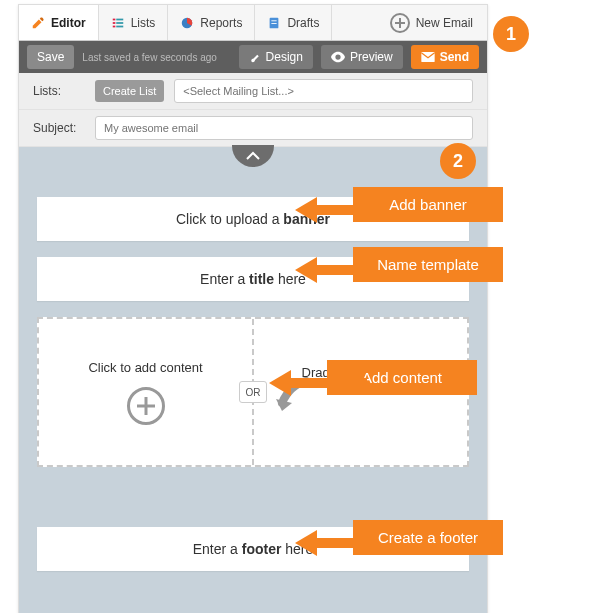 The height and width of the screenshot is (613, 590). I want to click on list-icon, so click(118, 23).